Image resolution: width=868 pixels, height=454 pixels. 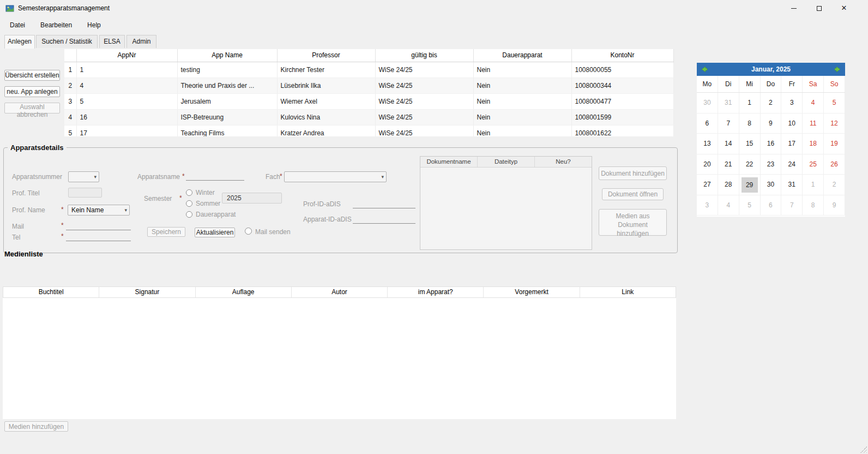 I want to click on winter-radio, so click(x=189, y=193).